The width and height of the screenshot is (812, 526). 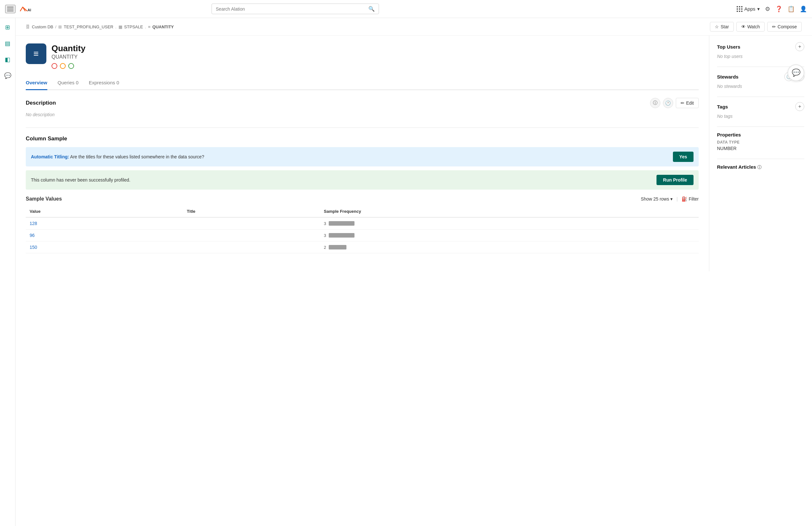 I want to click on tags-title: Tags, so click(x=723, y=107).